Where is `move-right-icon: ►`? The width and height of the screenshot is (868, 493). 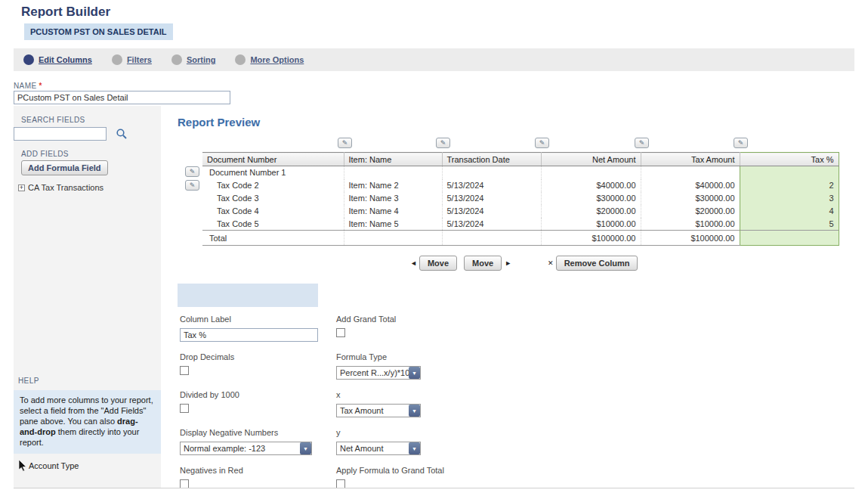 move-right-icon: ► is located at coordinates (508, 263).